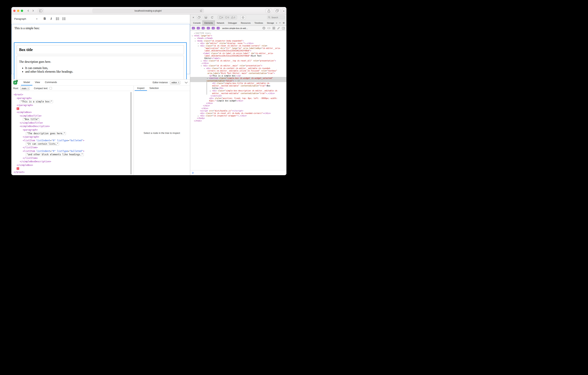  I want to click on model-tree-line: ], so click(73, 169).